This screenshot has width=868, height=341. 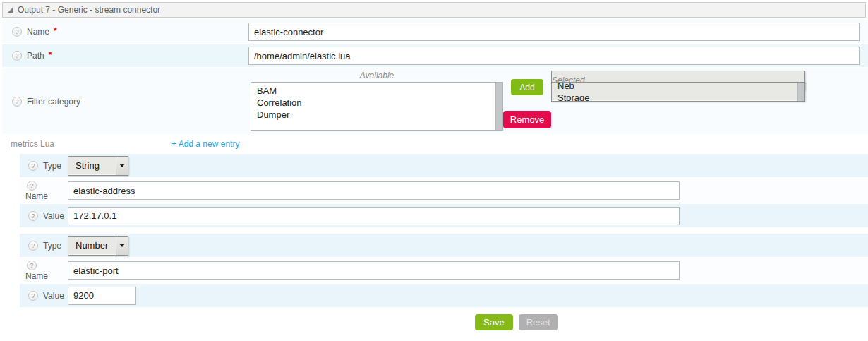 What do you see at coordinates (435, 56) in the screenshot?
I see `field-row-path: ? Path *` at bounding box center [435, 56].